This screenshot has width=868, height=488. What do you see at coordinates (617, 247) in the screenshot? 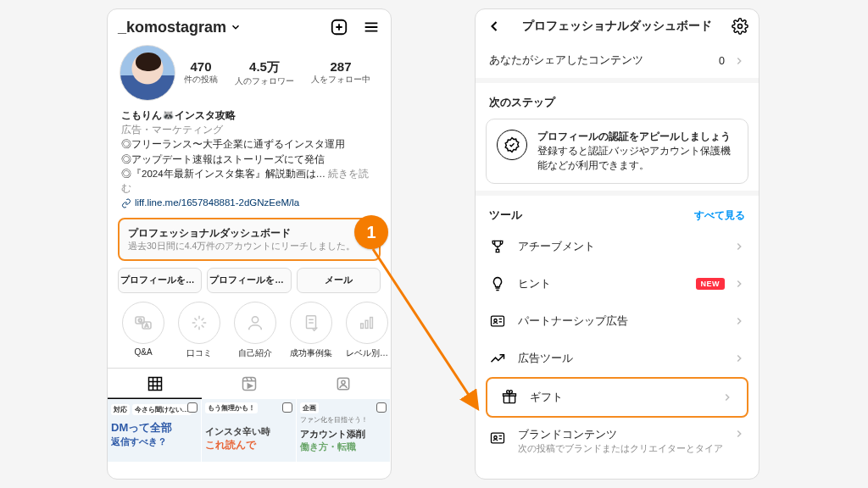
I see `tool-achievement: アチーブメント` at bounding box center [617, 247].